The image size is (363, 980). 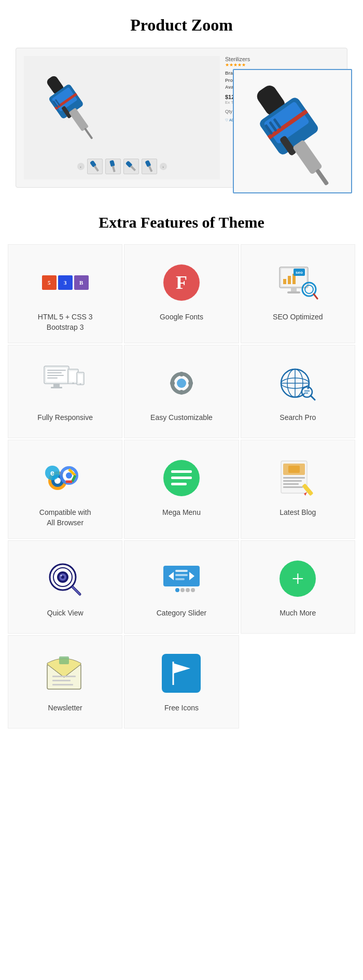 What do you see at coordinates (182, 579) in the screenshot?
I see `category-slider-icon` at bounding box center [182, 579].